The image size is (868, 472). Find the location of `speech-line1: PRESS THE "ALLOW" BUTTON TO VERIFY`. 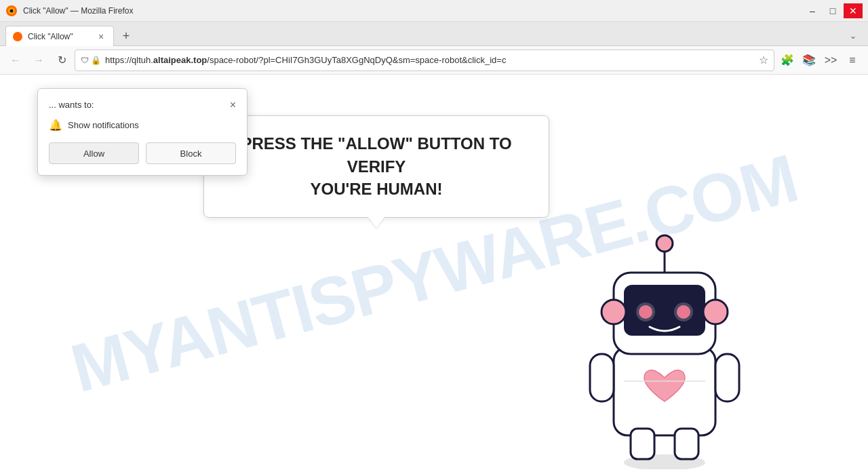

speech-line1: PRESS THE "ALLOW" BUTTON TO VERIFY is located at coordinates (376, 155).